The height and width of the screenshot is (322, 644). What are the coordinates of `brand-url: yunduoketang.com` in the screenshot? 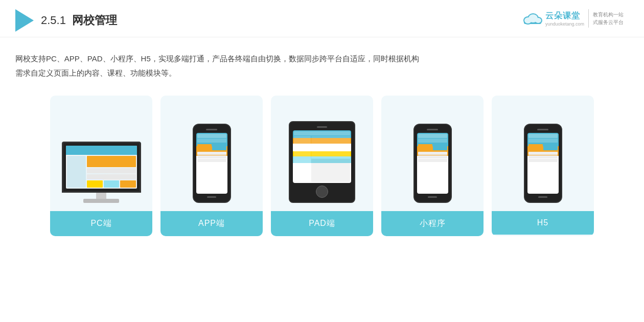 It's located at (565, 24).